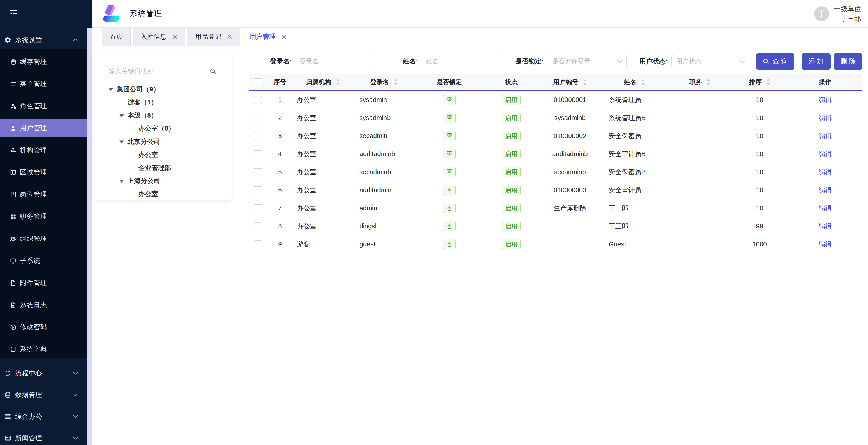 This screenshot has width=868, height=445. What do you see at coordinates (43, 239) in the screenshot?
I see `sidebar-item-组织管理: 组织管理` at bounding box center [43, 239].